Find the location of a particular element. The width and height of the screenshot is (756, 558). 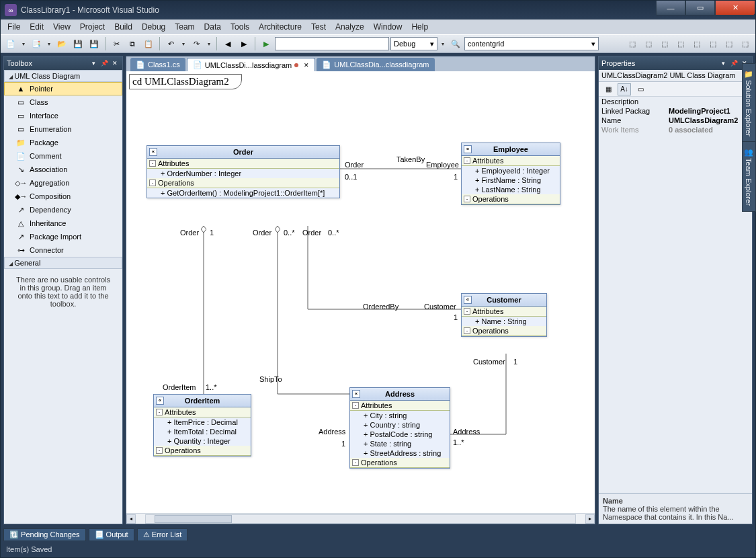

menu-data: Data is located at coordinates (212, 27).